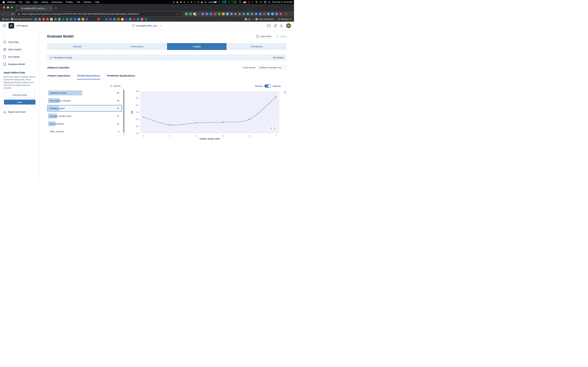 The width and height of the screenshot is (588, 367). I want to click on toggle-label-absolute: Absolute, so click(277, 86).